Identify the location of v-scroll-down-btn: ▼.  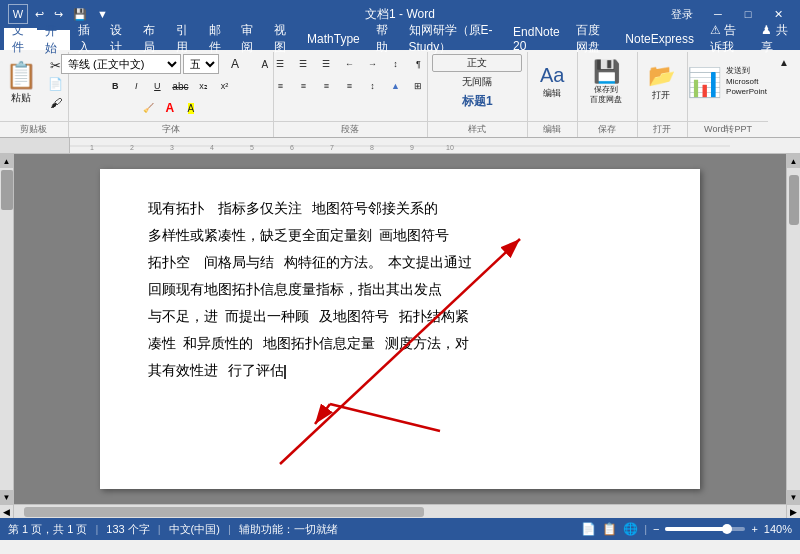
(794, 497).